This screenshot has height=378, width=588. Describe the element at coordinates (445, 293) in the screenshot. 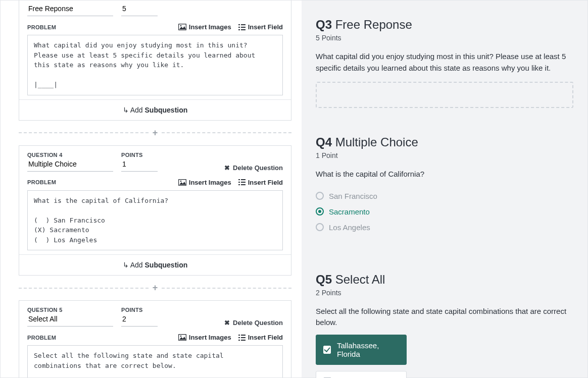

I see `preview-points: 2 Points` at that location.